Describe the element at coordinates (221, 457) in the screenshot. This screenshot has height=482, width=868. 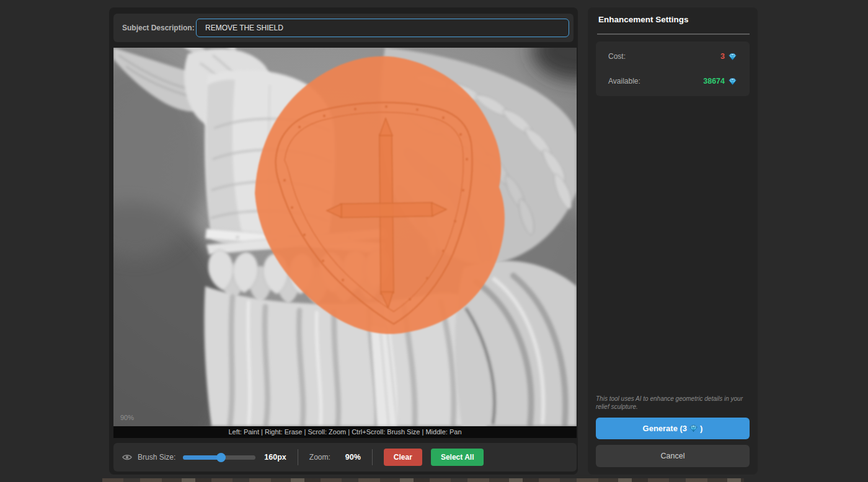
I see `brush-slider-thumb` at that location.